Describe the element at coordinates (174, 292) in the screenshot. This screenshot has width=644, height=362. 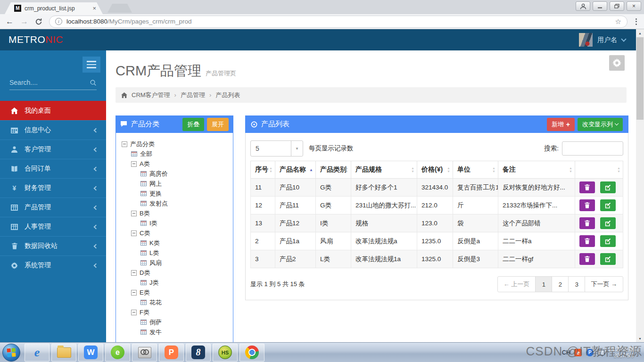
I see `tree-item: E类` at that location.